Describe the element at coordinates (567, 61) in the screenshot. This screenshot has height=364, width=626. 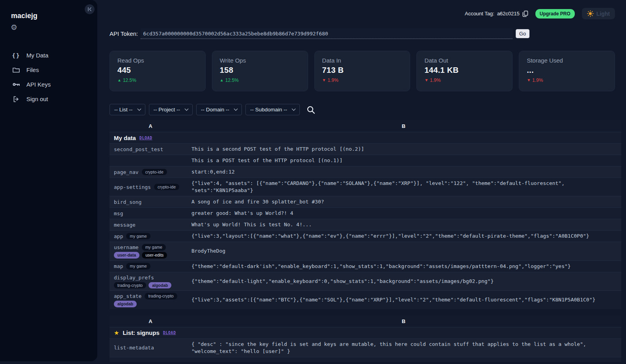
I see `stat-card-title: Storage Used` at that location.